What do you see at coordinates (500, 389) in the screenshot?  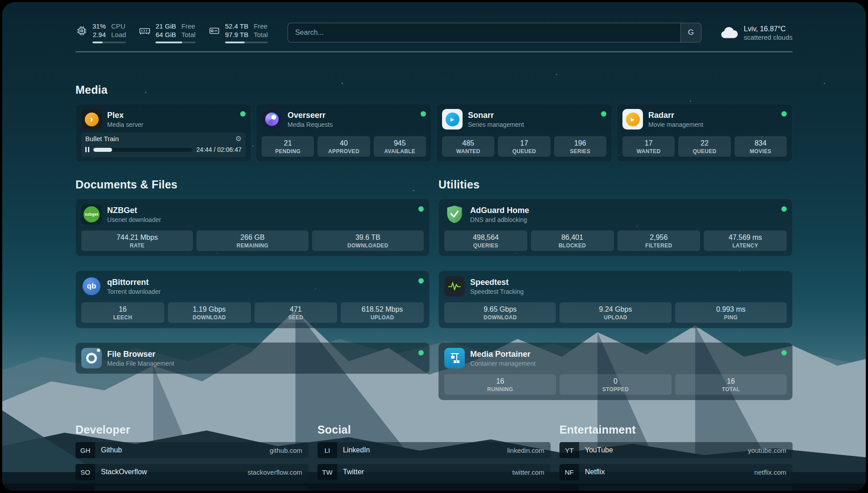 I see `stat-label: RUNNING` at bounding box center [500, 389].